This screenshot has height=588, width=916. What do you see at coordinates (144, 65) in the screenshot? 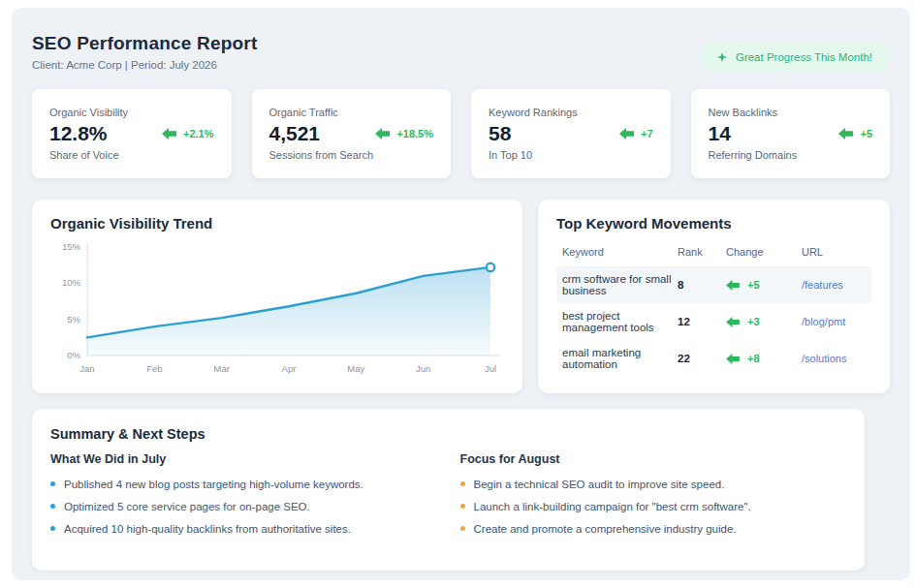
I see `page-subtitle: Client: Acme Corp | Period: July 2026` at bounding box center [144, 65].